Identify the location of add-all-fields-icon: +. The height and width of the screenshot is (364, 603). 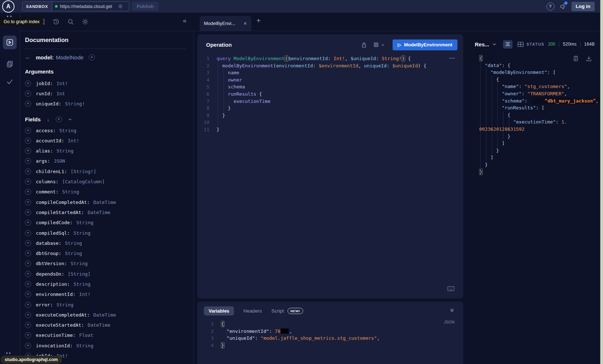
(59, 120).